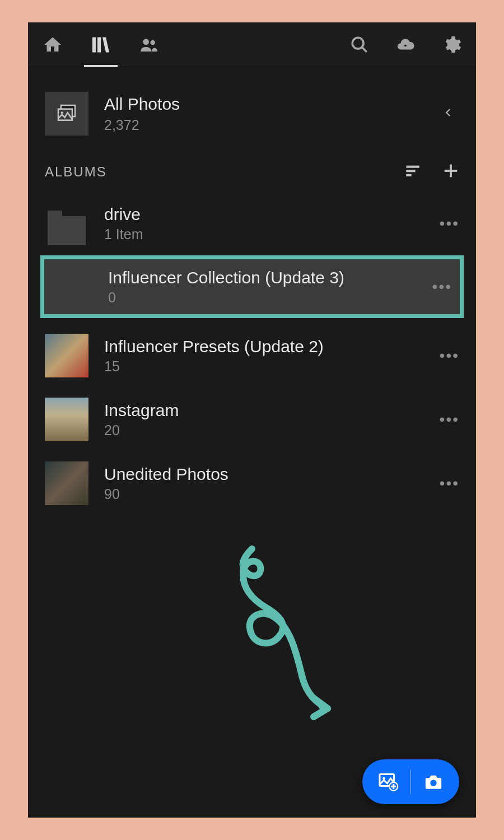 This screenshot has width=504, height=840. Describe the element at coordinates (252, 419) in the screenshot. I see `album-row-instagram: Instagram 20 •••` at that location.